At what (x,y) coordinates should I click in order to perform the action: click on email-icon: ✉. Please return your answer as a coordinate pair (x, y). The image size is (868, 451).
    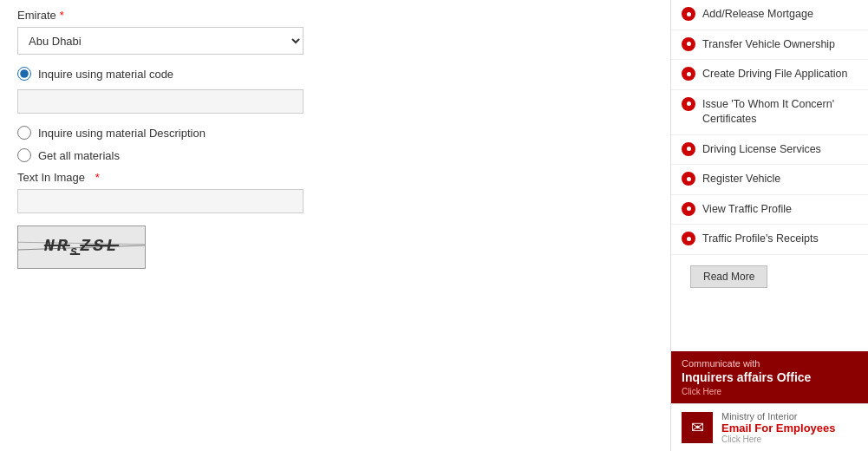
    Looking at the image, I should click on (697, 428).